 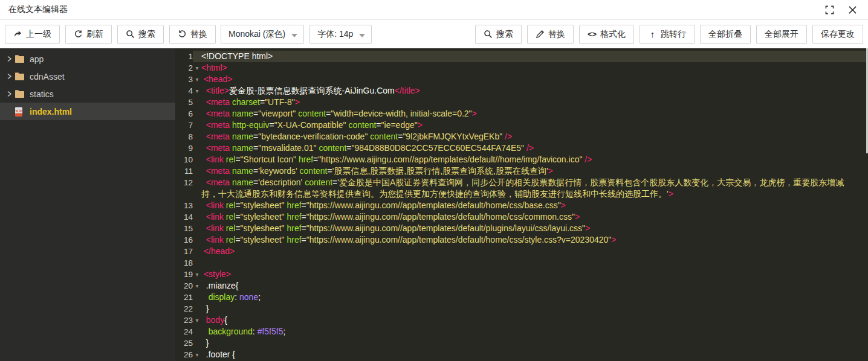 I want to click on replace-button-label: 替换, so click(x=199, y=34).